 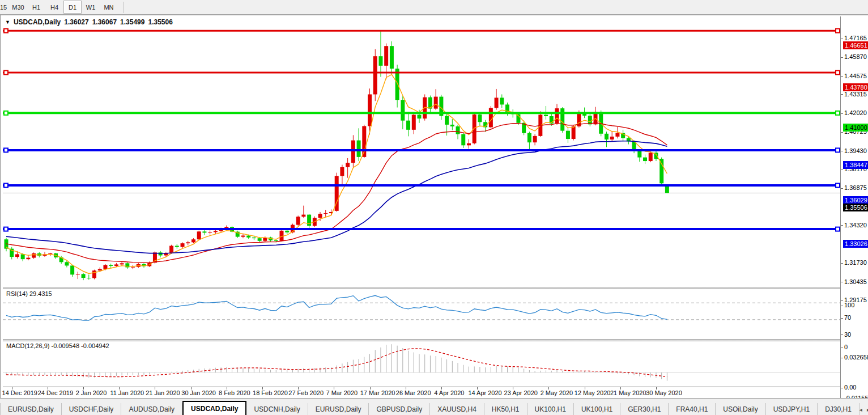 What do you see at coordinates (198, 393) in the screenshot?
I see `date-label: 30 Jan 2020` at bounding box center [198, 393].